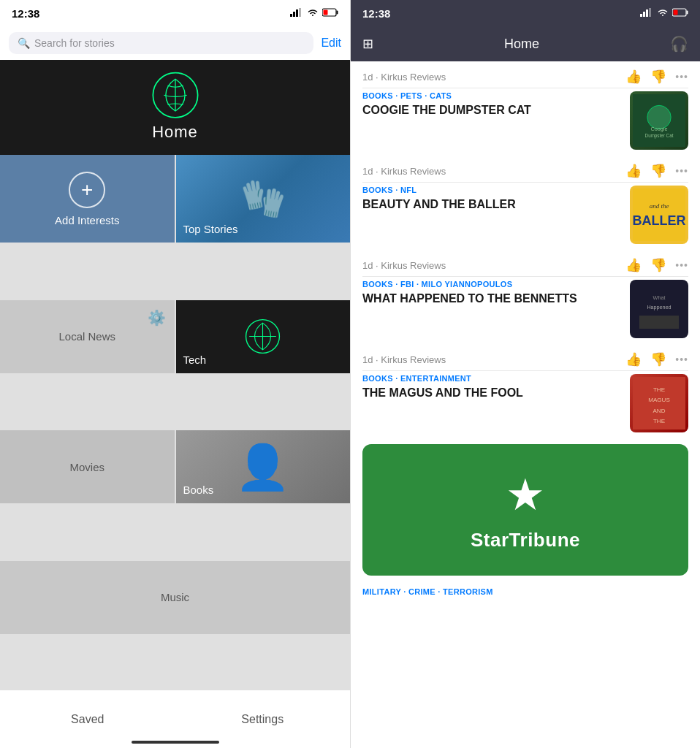 This screenshot has width=700, height=748. I want to click on gear-icon: ⚙️, so click(156, 318).